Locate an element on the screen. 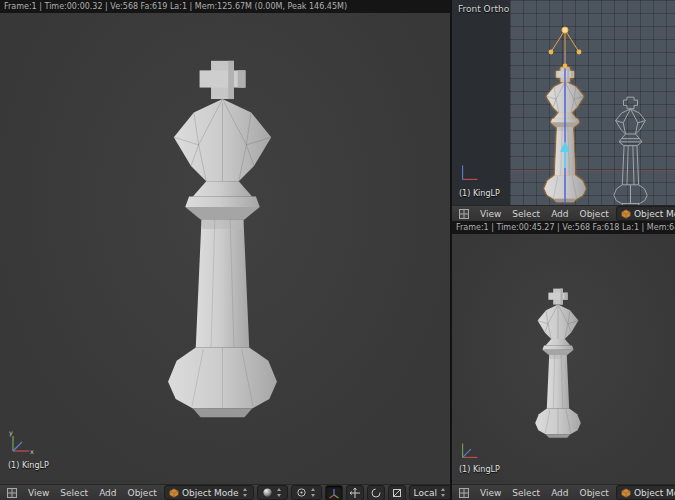  pivot-point-icon is located at coordinates (302, 492).